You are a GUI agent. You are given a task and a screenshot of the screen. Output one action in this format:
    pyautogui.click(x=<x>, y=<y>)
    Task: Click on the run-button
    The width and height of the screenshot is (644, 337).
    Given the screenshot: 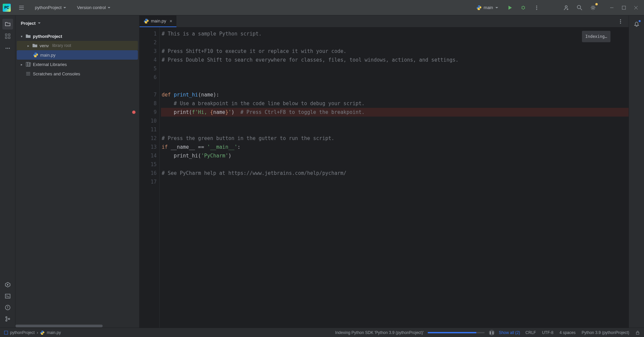 What is the action you would take?
    pyautogui.click(x=510, y=8)
    